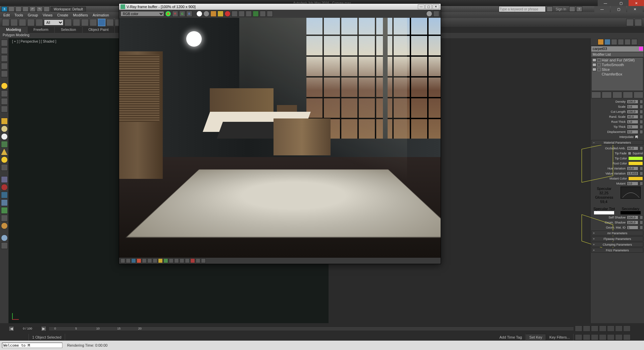 Image resolution: width=644 pixels, height=350 pixels. I want to click on window-crossing-button, so click(93, 22).